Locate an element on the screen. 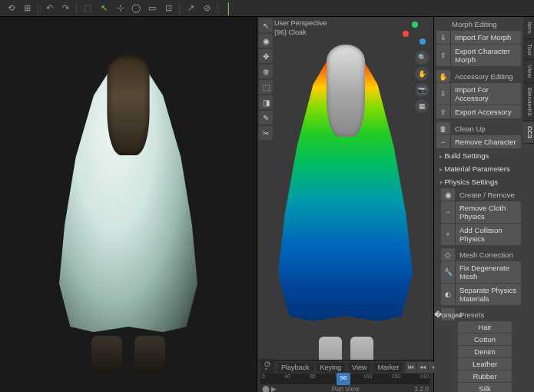 The width and height of the screenshot is (534, 392). orbit-icon: ◉ is located at coordinates (448, 194).